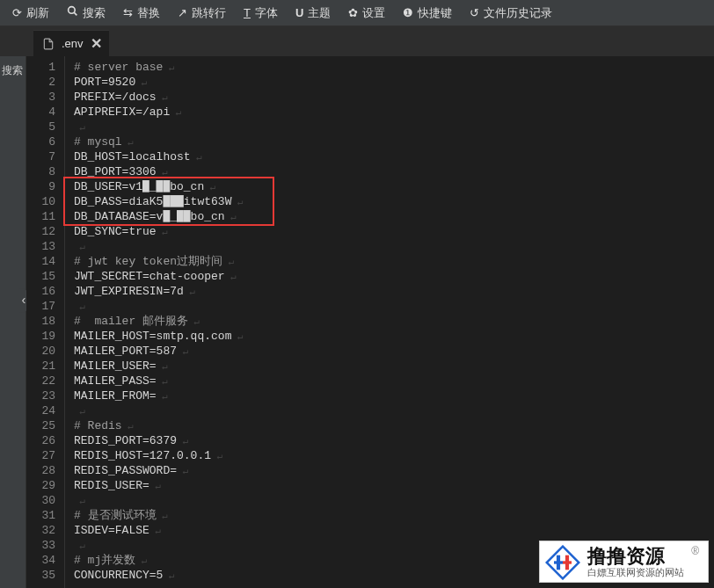 This screenshot has height=588, width=714. I want to click on line-number: 30, so click(46, 501).